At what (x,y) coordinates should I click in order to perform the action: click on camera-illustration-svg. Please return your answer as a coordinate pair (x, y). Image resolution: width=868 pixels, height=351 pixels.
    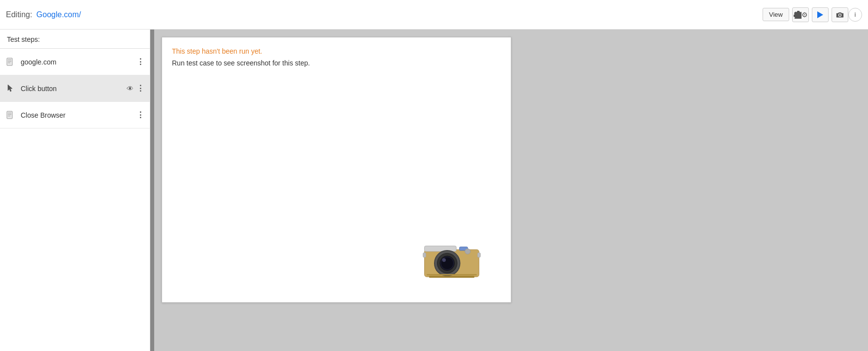
    Looking at the image, I should click on (452, 258).